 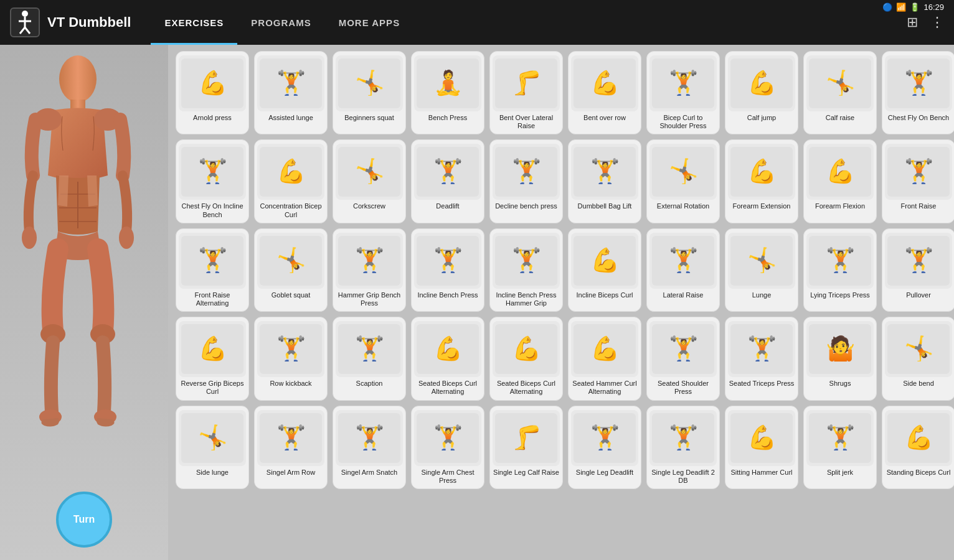 What do you see at coordinates (840, 270) in the screenshot?
I see `exercise-card: 🏋 Lying Triceps Press` at bounding box center [840, 270].